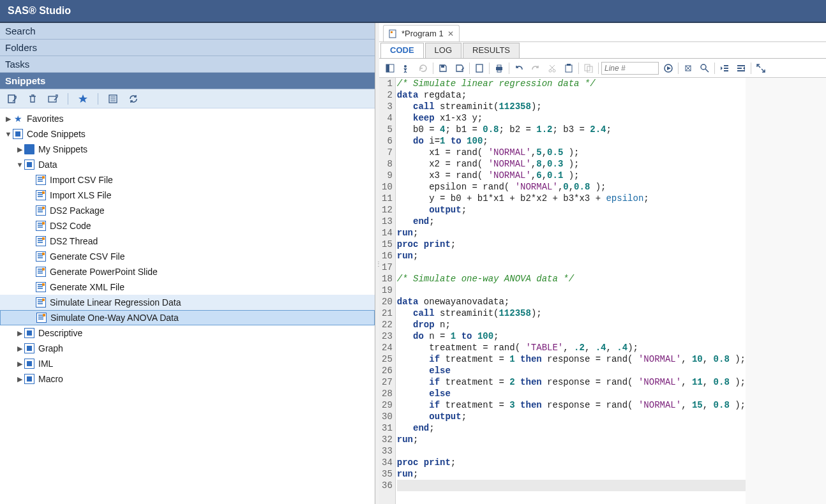  What do you see at coordinates (133, 99) in the screenshot?
I see `refresh-icon` at bounding box center [133, 99].